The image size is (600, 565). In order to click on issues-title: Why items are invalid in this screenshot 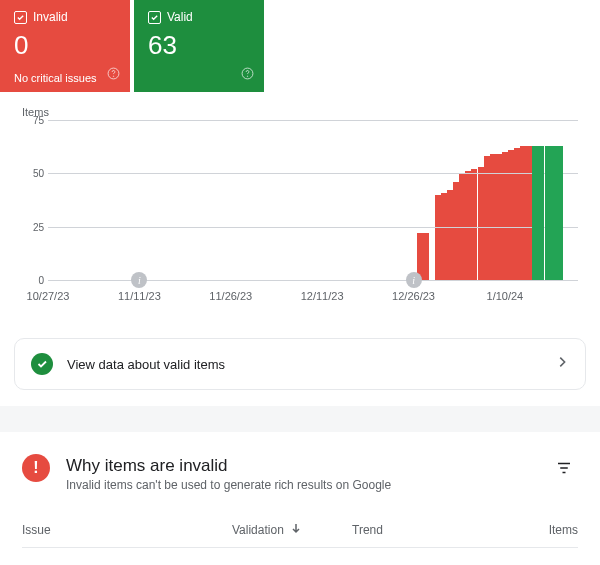, I will do `click(300, 466)`.